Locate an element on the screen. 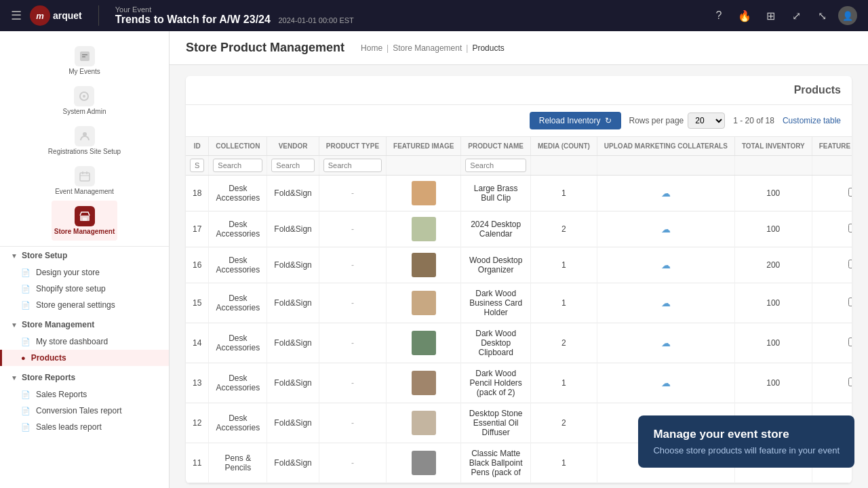 The image size is (868, 488). cell-product-name: 2024 Desktop Calendar is located at coordinates (496, 229).